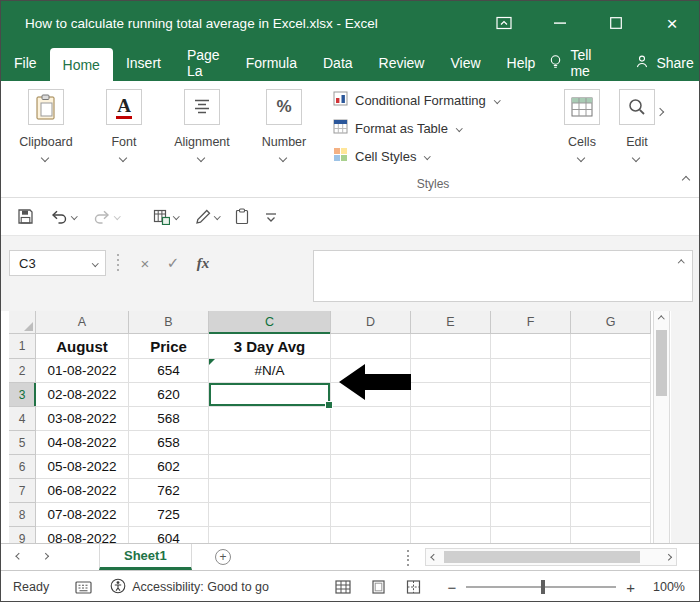 The height and width of the screenshot is (602, 700). Describe the element at coordinates (284, 107) in the screenshot. I see `number-format-icon: %` at that location.